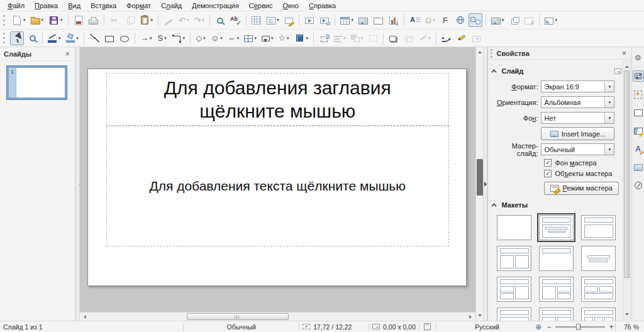 This screenshot has width=644, height=332. What do you see at coordinates (549, 327) in the screenshot?
I see `zoom-out-button: −` at bounding box center [549, 327].